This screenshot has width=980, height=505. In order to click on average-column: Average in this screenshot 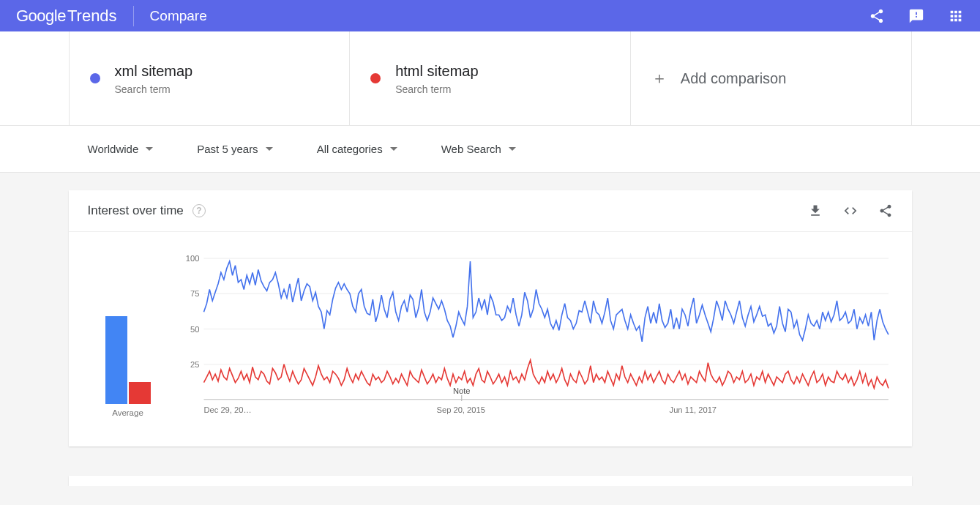, I will do `click(128, 335)`.